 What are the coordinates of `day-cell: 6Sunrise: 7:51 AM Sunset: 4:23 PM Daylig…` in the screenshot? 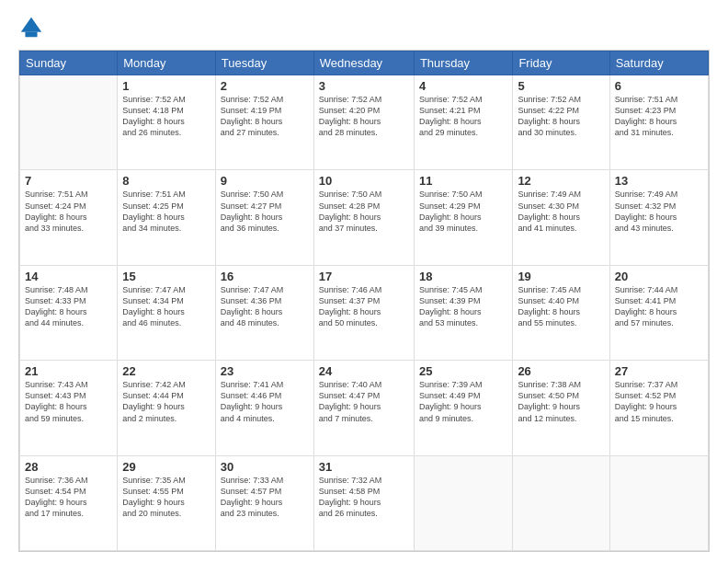 It's located at (658, 123).